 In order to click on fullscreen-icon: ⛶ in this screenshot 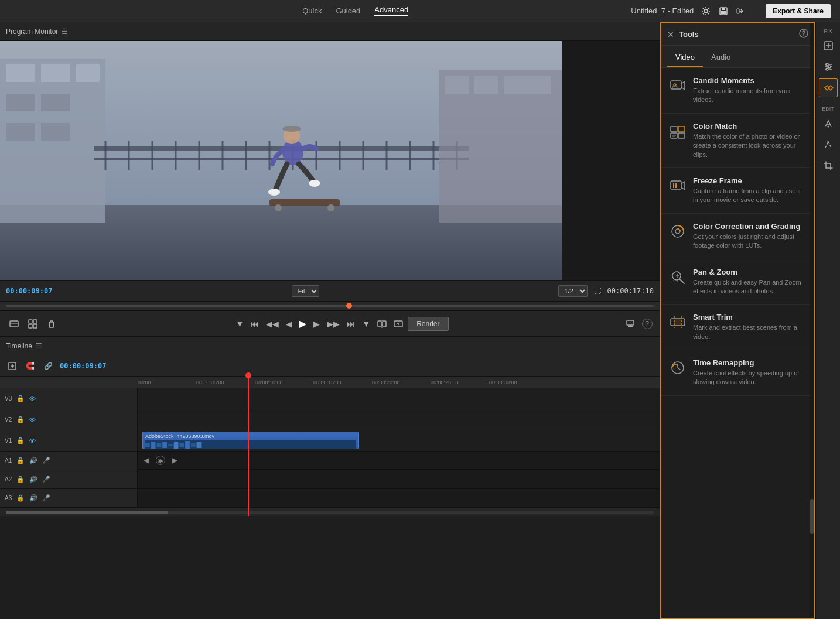, I will do `click(597, 291)`.